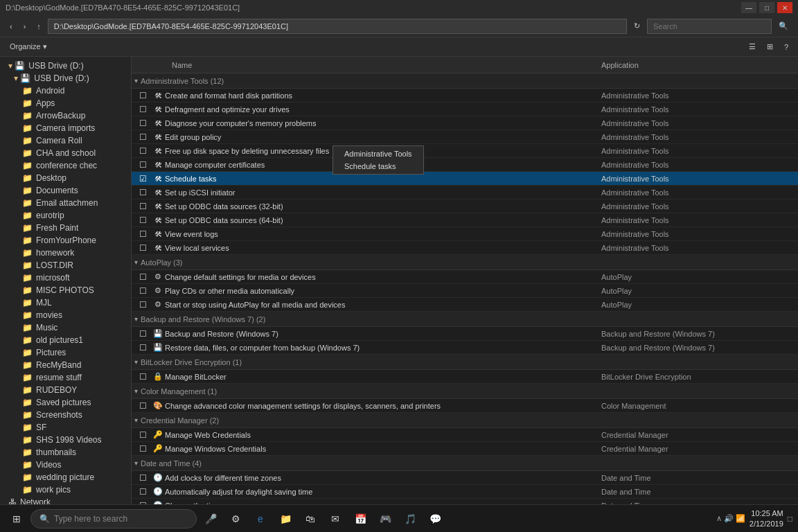 Image resolution: width=798 pixels, height=532 pixels. I want to click on taskbar-explorer: 📁, so click(285, 519).